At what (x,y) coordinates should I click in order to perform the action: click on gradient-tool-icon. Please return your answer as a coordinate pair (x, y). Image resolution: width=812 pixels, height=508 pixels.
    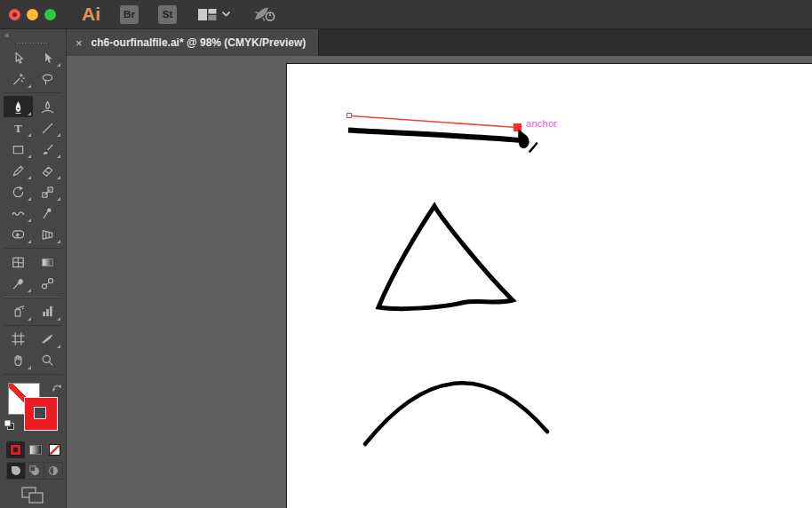
    Looking at the image, I should click on (48, 263).